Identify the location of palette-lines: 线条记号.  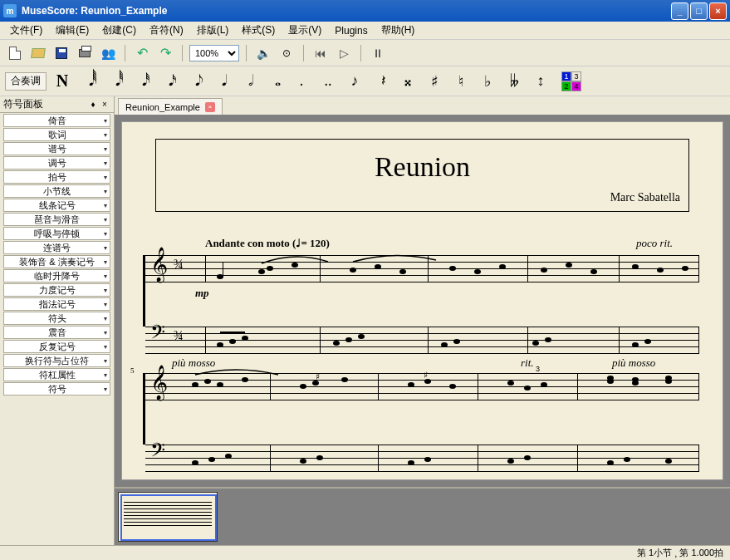
(56, 205).